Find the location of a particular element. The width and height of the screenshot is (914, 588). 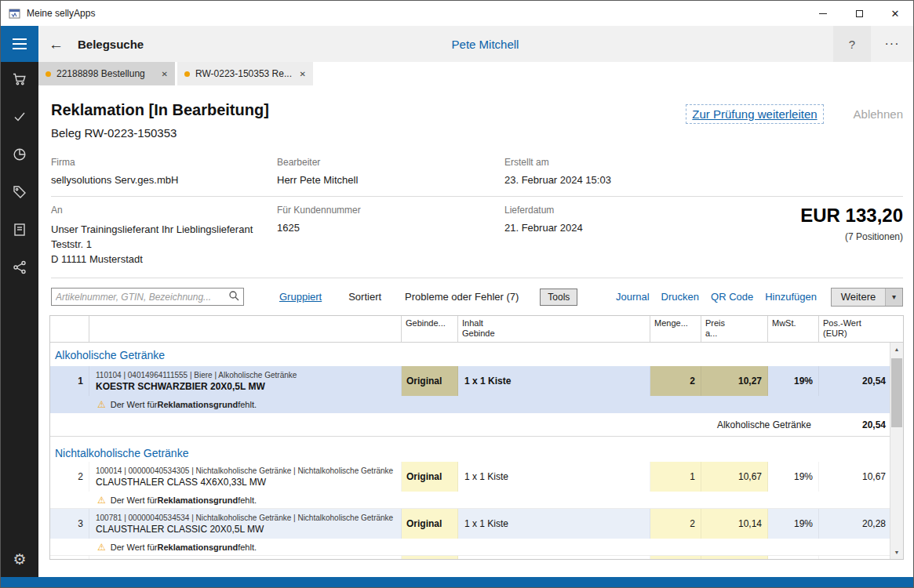

drucken-link: Drucken is located at coordinates (680, 296).